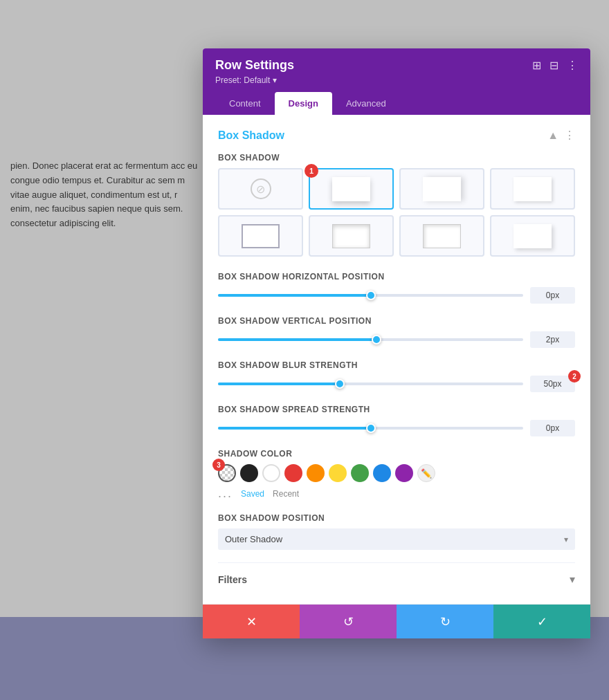  I want to click on color-swatch-purple, so click(404, 473).